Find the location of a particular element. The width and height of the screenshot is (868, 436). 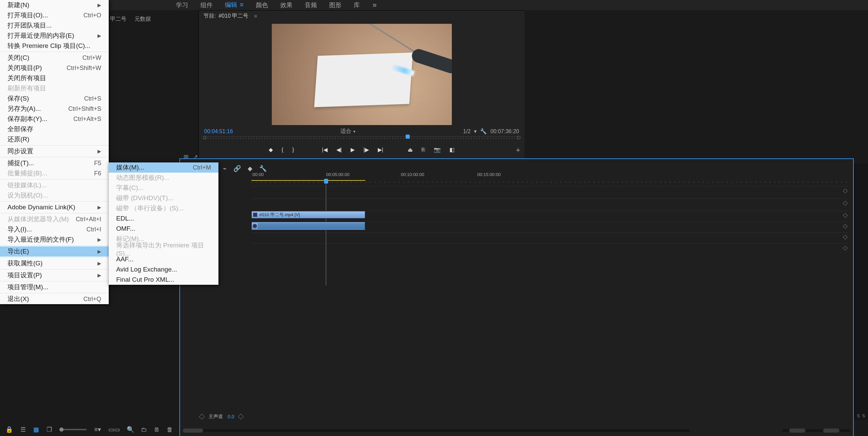

play-icon: ▶ is located at coordinates (353, 150).